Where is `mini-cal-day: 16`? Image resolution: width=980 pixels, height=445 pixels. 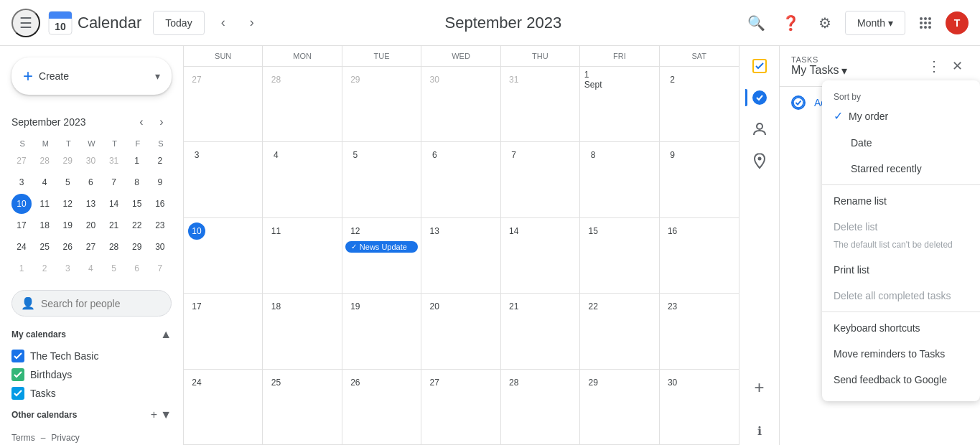
mini-cal-day: 16 is located at coordinates (160, 204).